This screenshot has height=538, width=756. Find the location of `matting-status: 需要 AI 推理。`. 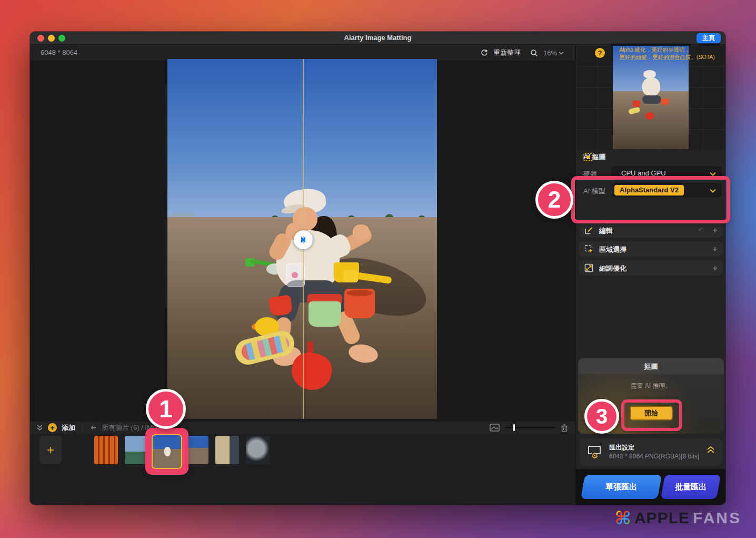

matting-status: 需要 AI 推理。 is located at coordinates (651, 386).